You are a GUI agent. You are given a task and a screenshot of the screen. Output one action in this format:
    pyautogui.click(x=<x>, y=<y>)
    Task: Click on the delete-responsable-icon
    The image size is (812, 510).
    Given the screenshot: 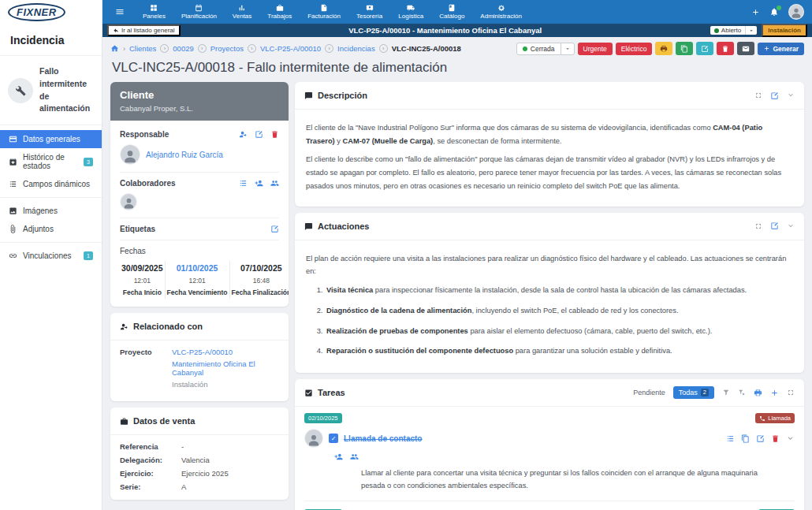 What is the action you would take?
    pyautogui.click(x=274, y=134)
    